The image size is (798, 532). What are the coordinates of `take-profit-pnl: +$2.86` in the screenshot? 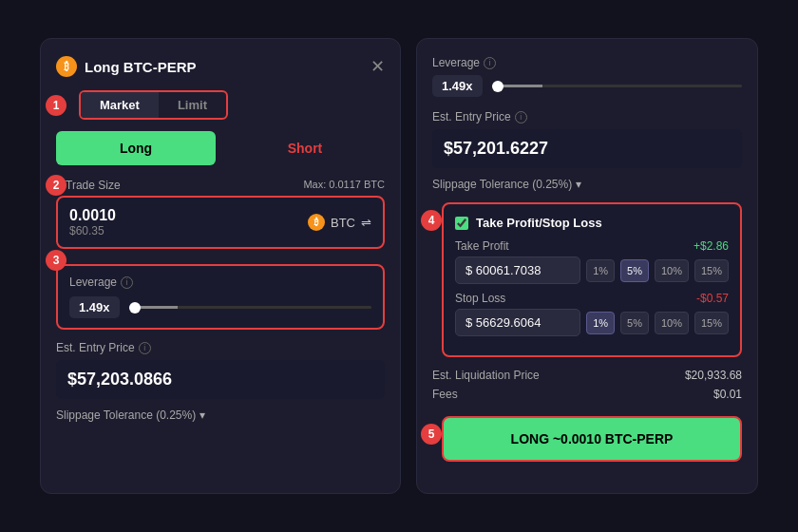 It's located at (711, 246).